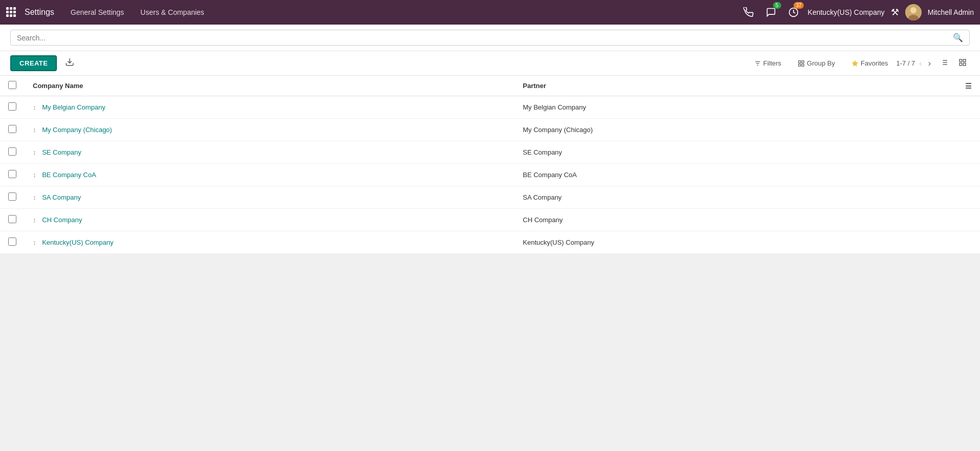 This screenshot has width=980, height=451. I want to click on kanban-view-button, so click(963, 63).